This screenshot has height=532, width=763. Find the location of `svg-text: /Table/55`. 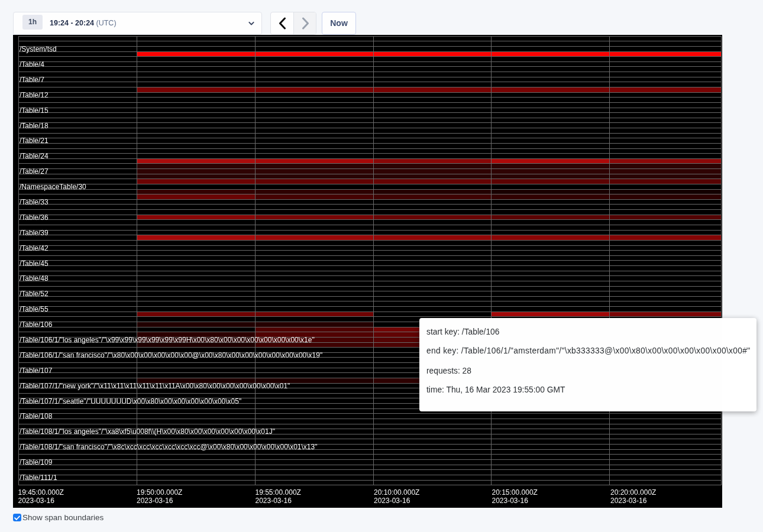

svg-text: /Table/55 is located at coordinates (34, 309).